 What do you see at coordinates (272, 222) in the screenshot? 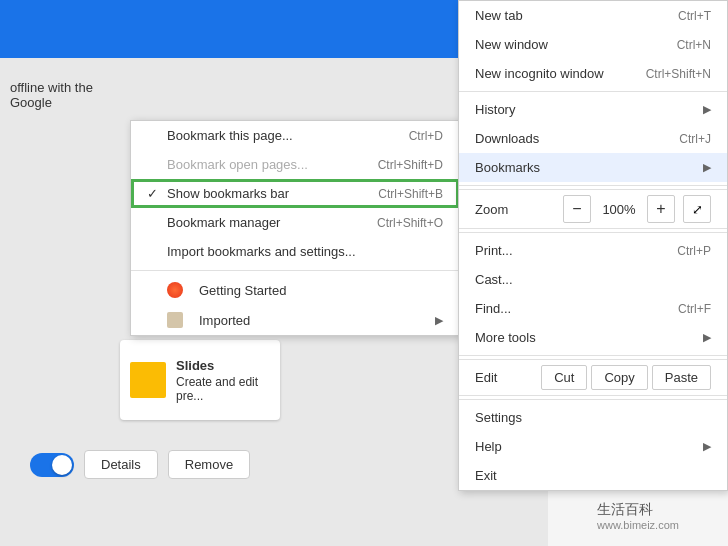
I see `bookmark-manager-label: Bookmark manager` at bounding box center [272, 222].